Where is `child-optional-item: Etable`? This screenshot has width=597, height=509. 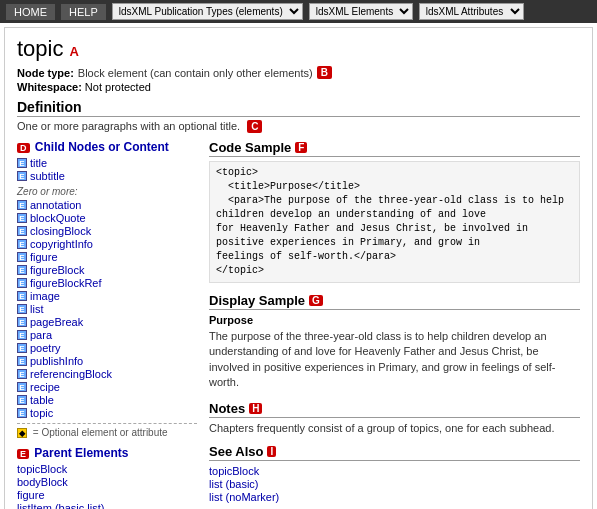 child-optional-item: Etable is located at coordinates (107, 400).